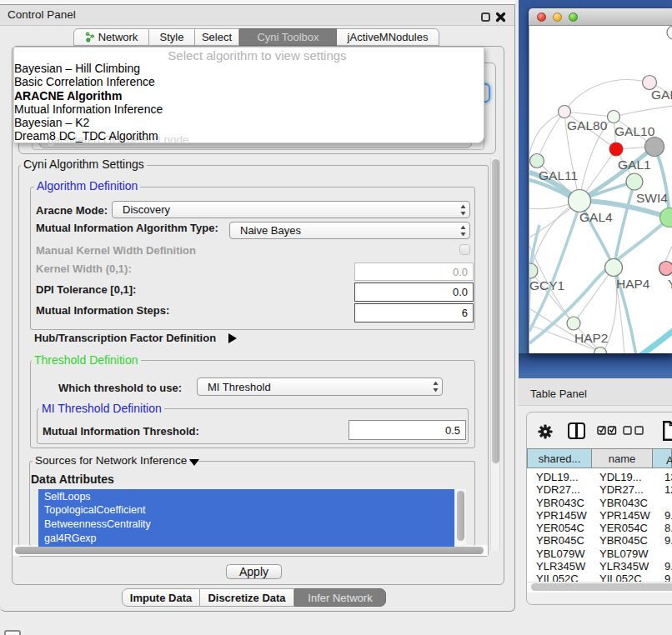 This screenshot has height=635, width=672. What do you see at coordinates (662, 95) in the screenshot?
I see `svg-text: GAL7` at bounding box center [662, 95].